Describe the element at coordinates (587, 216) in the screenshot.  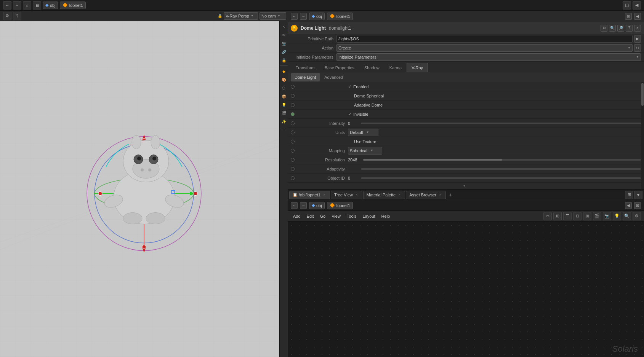
I see `toolbar-rows-btn: ⊞` at that location.